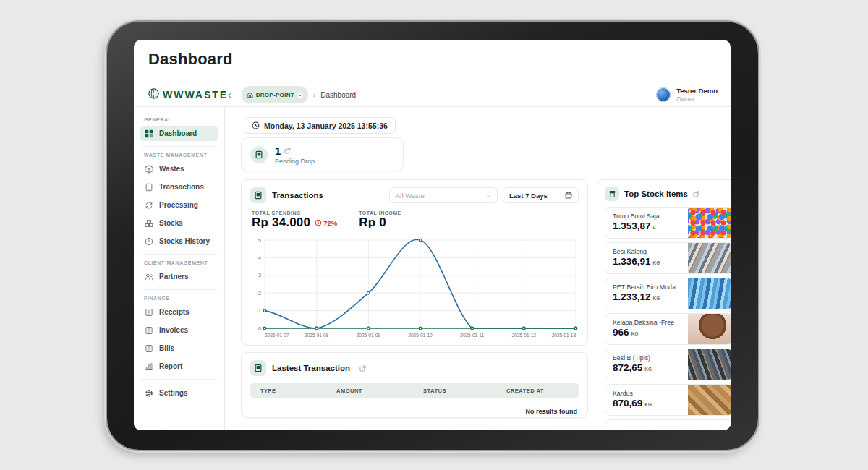 The width and height of the screenshot is (868, 470). I want to click on sidebar-item-bills: Bills, so click(179, 349).